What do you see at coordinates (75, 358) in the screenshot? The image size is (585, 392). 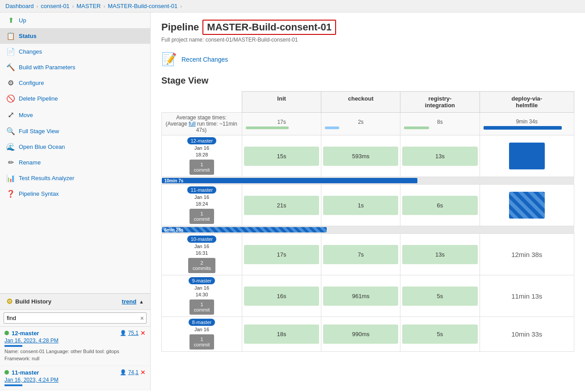 I see `build-list: 12-master 👤 75,1 ✕ Jan 16, 2023, 4:28 PM…` at bounding box center [75, 358].